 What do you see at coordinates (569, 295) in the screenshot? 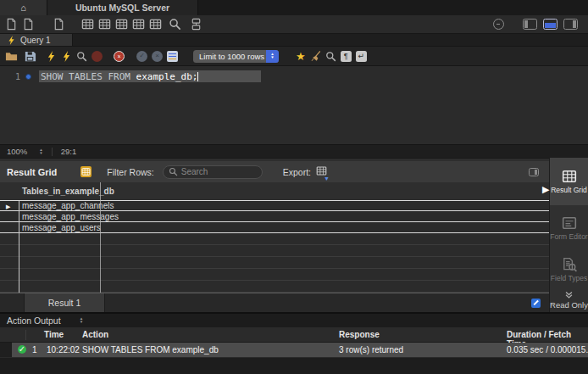
I see `chevron-double-down-icon` at bounding box center [569, 295].